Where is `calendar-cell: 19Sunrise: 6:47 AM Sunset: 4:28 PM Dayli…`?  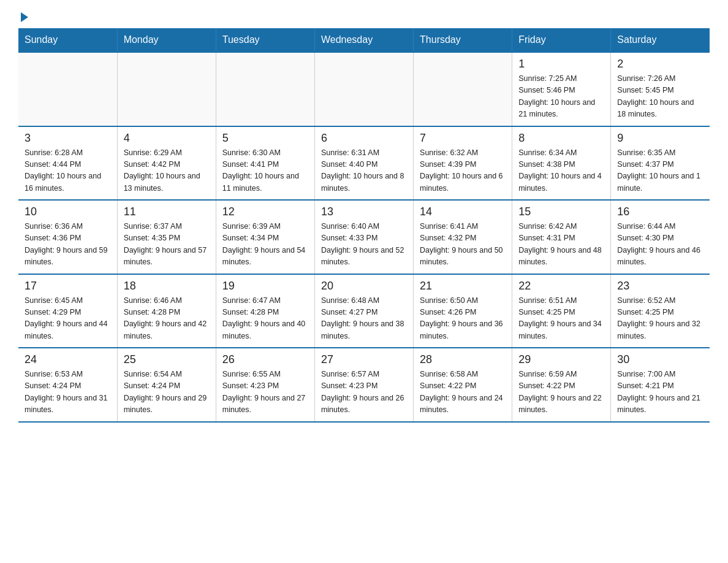
calendar-cell: 19Sunrise: 6:47 AM Sunset: 4:28 PM Dayli… is located at coordinates (265, 312).